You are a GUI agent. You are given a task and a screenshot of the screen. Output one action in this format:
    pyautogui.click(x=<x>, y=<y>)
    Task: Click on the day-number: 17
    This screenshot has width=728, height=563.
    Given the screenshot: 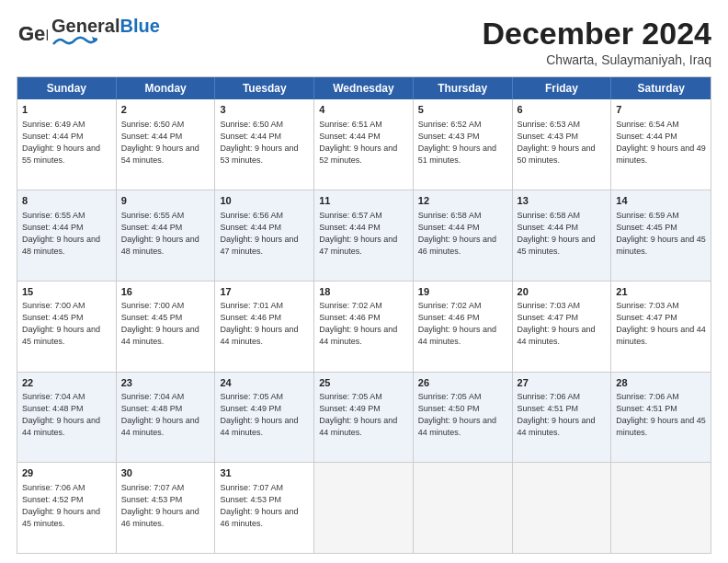 What is the action you would take?
    pyautogui.click(x=265, y=293)
    